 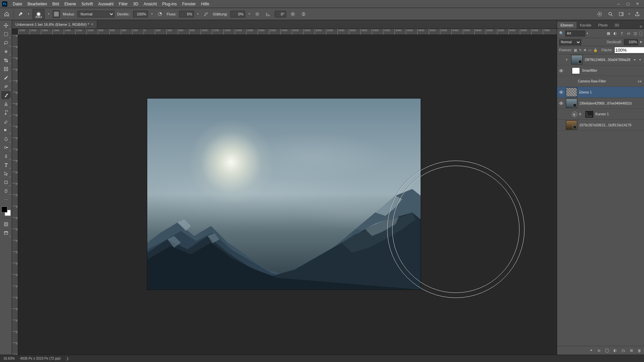 I want to click on pressure-size-icon, so click(x=293, y=14).